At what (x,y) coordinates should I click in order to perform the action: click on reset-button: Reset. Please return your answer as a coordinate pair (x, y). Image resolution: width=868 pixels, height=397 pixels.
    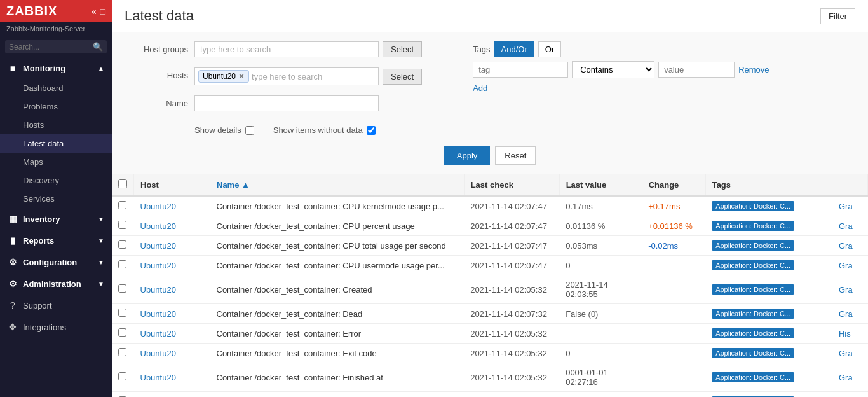
    Looking at the image, I should click on (515, 155).